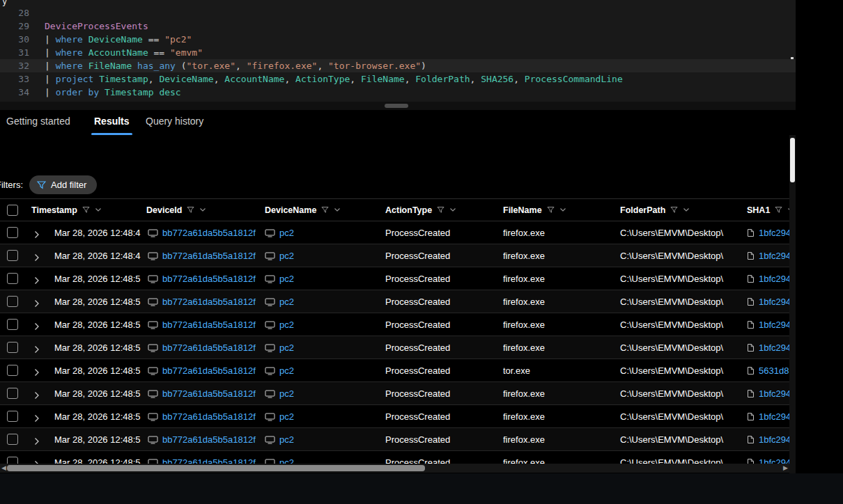  What do you see at coordinates (398, 79) in the screenshot?
I see `editor-line: 33| project Timestamp, DeviceName, Accou…` at bounding box center [398, 79].